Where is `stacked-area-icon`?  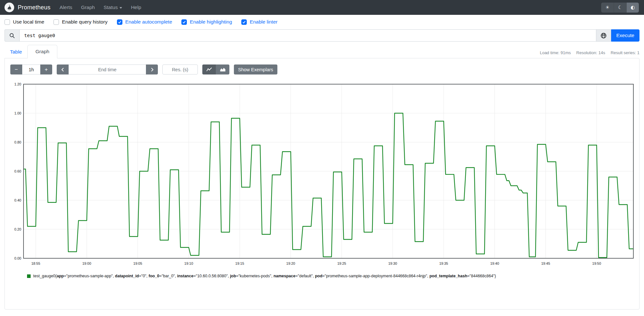
stacked-area-icon is located at coordinates (223, 70).